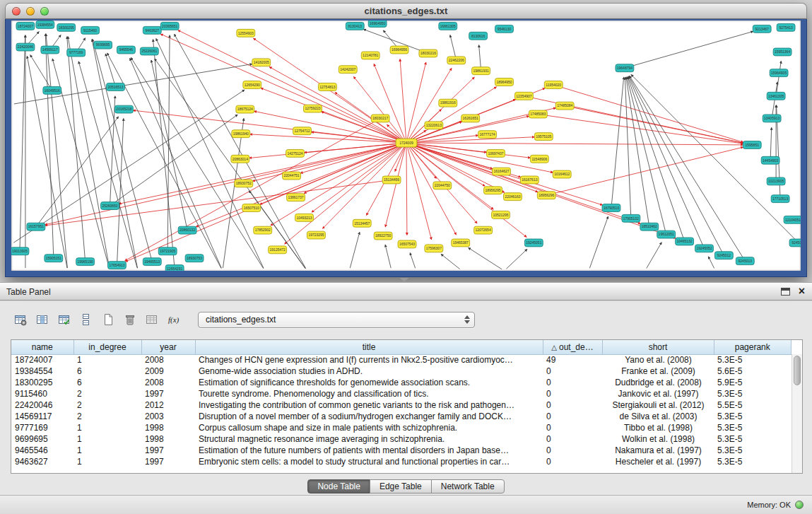 The height and width of the screenshot is (514, 812). I want to click on graph-node: 17596307, so click(434, 249).